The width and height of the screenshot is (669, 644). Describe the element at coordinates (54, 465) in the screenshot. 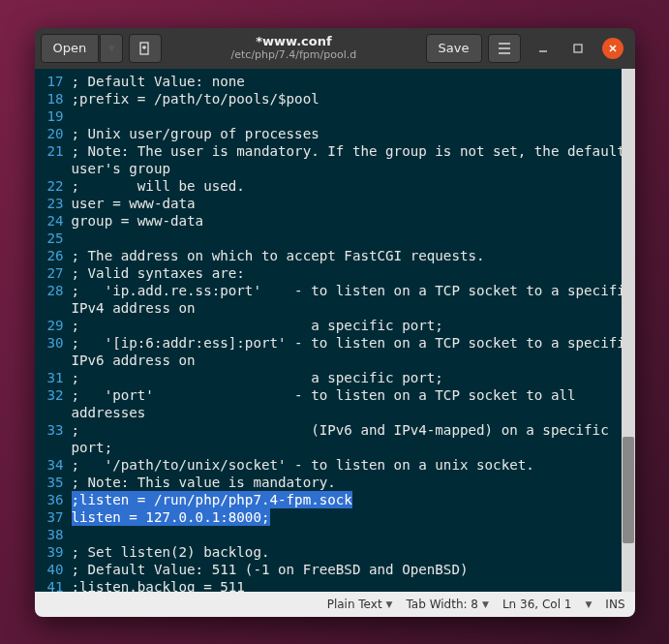

I see `line-number: 34` at that location.